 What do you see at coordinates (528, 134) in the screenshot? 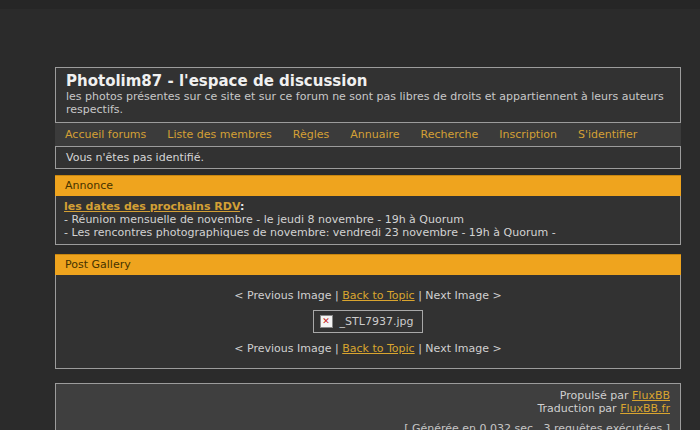
I see `nav-item-inscription: Inscription` at bounding box center [528, 134].